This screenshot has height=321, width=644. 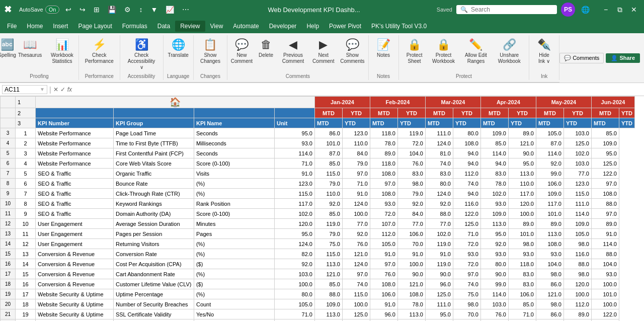 What do you see at coordinates (175, 103) in the screenshot?
I see `home-icon: 🏠` at bounding box center [175, 103].